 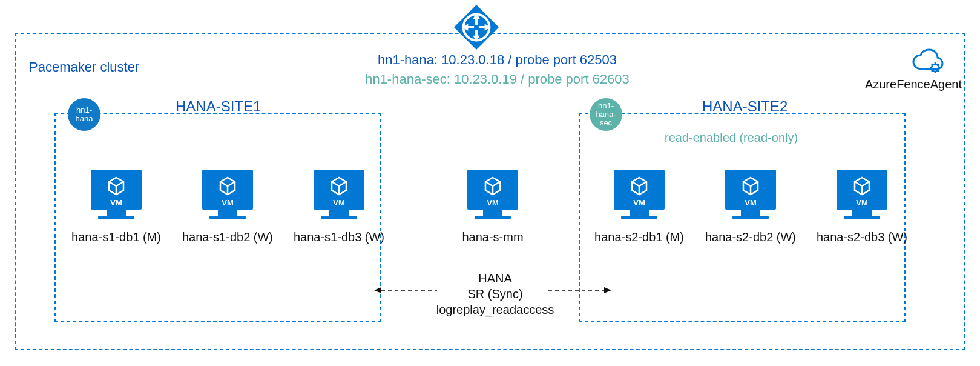 What do you see at coordinates (493, 206) in the screenshot?
I see `middle-vm: hana-s-mm` at bounding box center [493, 206].